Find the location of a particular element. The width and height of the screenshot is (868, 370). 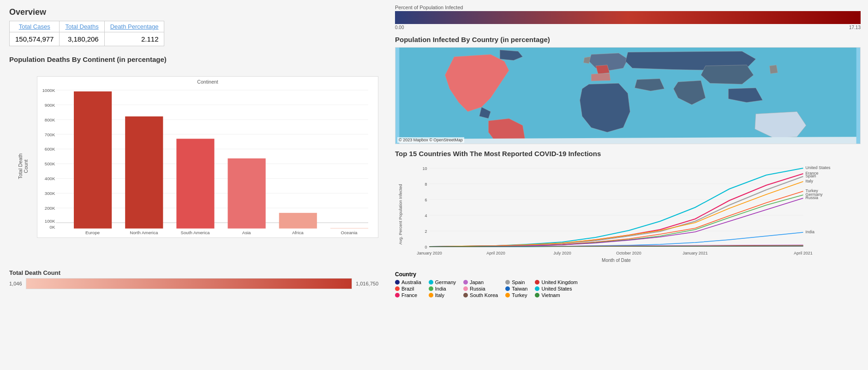

svg-text: 10 is located at coordinates (425, 169).